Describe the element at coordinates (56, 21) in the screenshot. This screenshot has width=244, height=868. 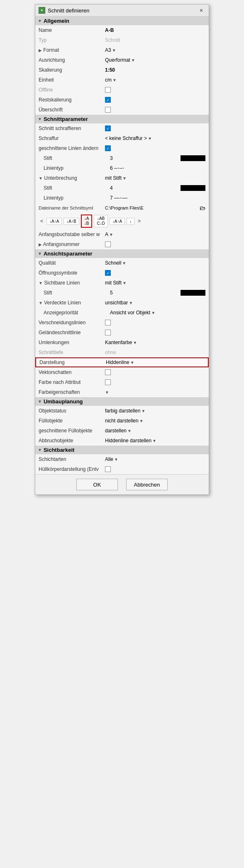
I see `allgemein-label: Allgemein` at that location.